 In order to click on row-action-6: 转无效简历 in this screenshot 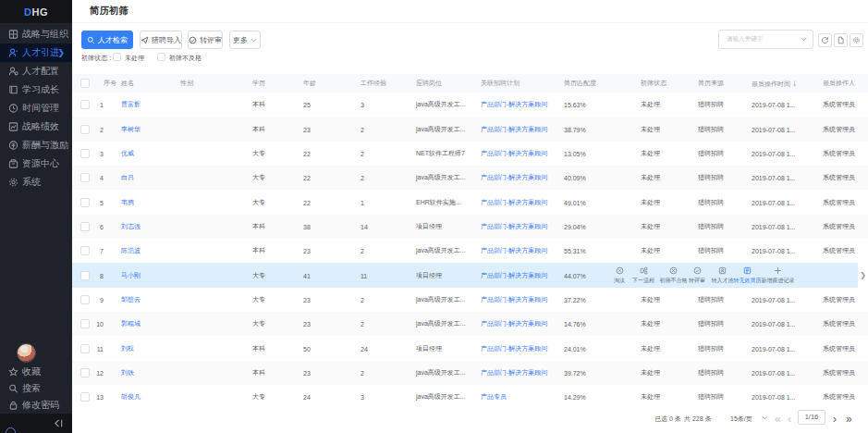, I will do `click(748, 276)`.